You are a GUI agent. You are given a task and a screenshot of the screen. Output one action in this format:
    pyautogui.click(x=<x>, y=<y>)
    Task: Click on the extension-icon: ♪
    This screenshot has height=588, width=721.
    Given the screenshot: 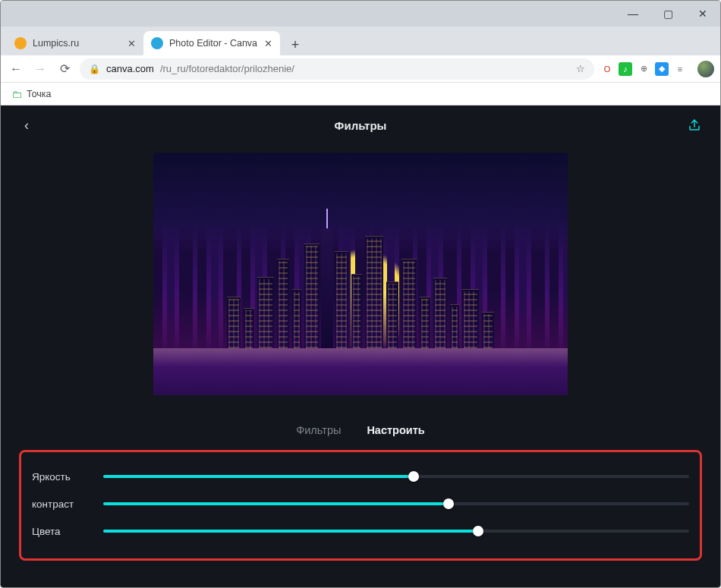 What is the action you would take?
    pyautogui.click(x=625, y=69)
    